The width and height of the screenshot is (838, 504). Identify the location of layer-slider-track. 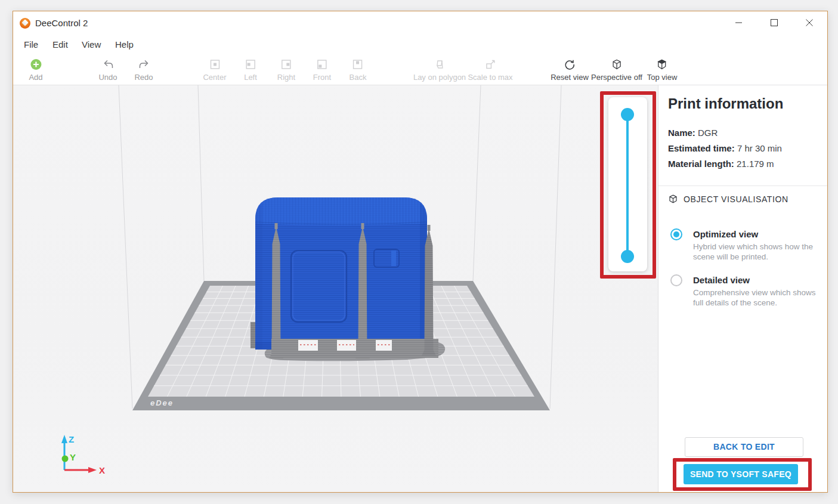
(627, 185).